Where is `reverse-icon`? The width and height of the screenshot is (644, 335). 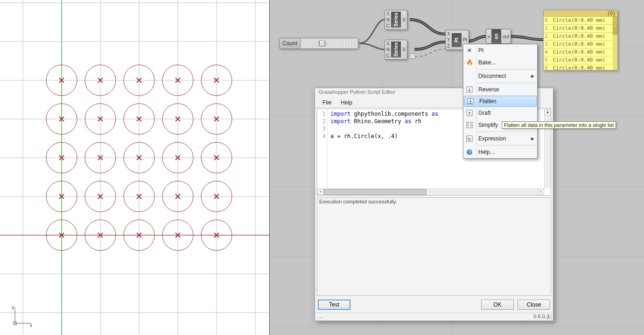 reverse-icon is located at coordinates (469, 90).